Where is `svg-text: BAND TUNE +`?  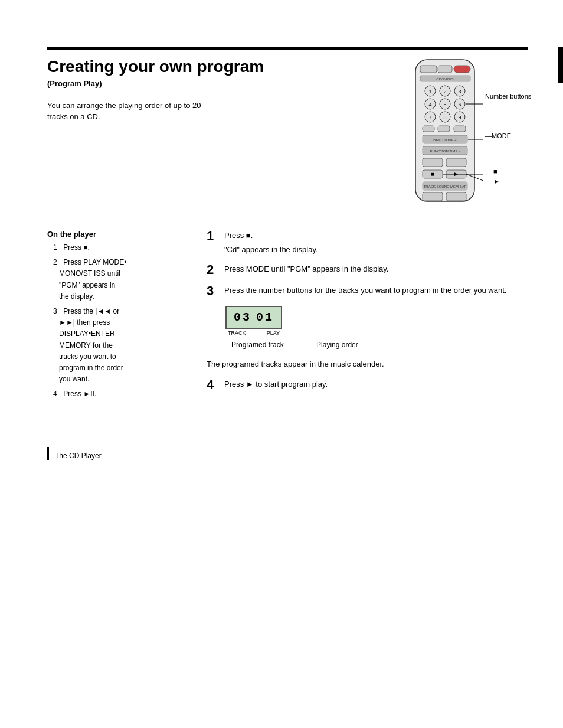 svg-text: BAND TUNE + is located at coordinates (445, 140).